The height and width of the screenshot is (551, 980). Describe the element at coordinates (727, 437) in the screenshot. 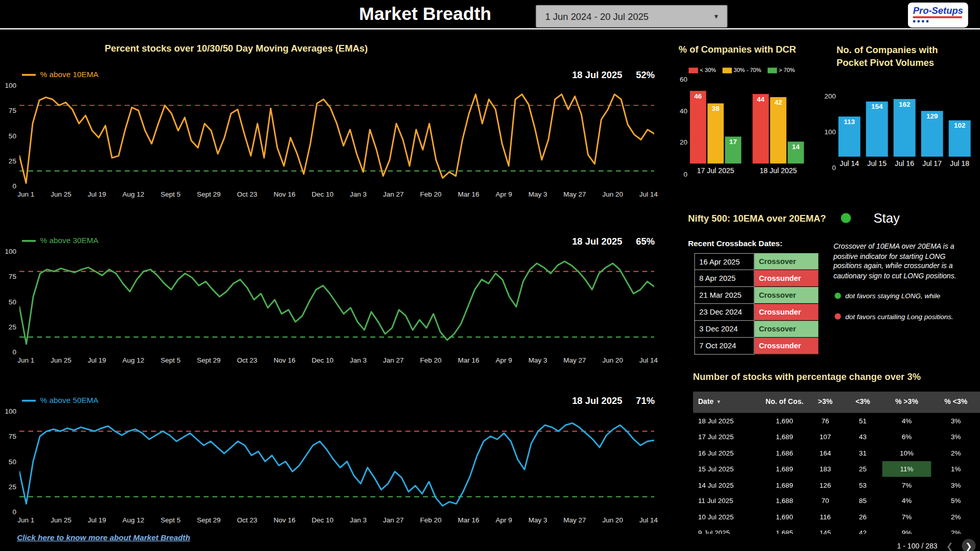

I see `table-cell: 17 Jul 2025` at that location.